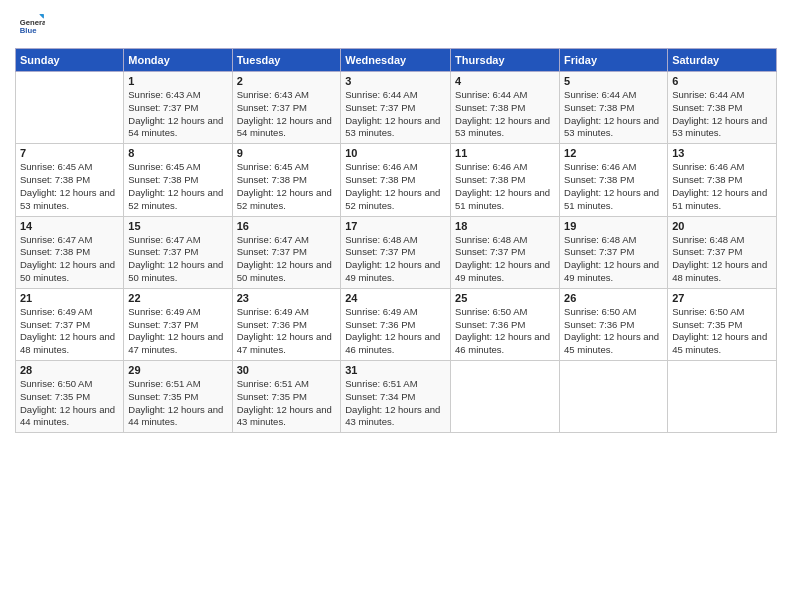 This screenshot has width=792, height=612. What do you see at coordinates (70, 180) in the screenshot?
I see `day-cell: 7 Sunrise: 6:45 AM Sunset: 7:38 PM Dayli…` at bounding box center [70, 180].